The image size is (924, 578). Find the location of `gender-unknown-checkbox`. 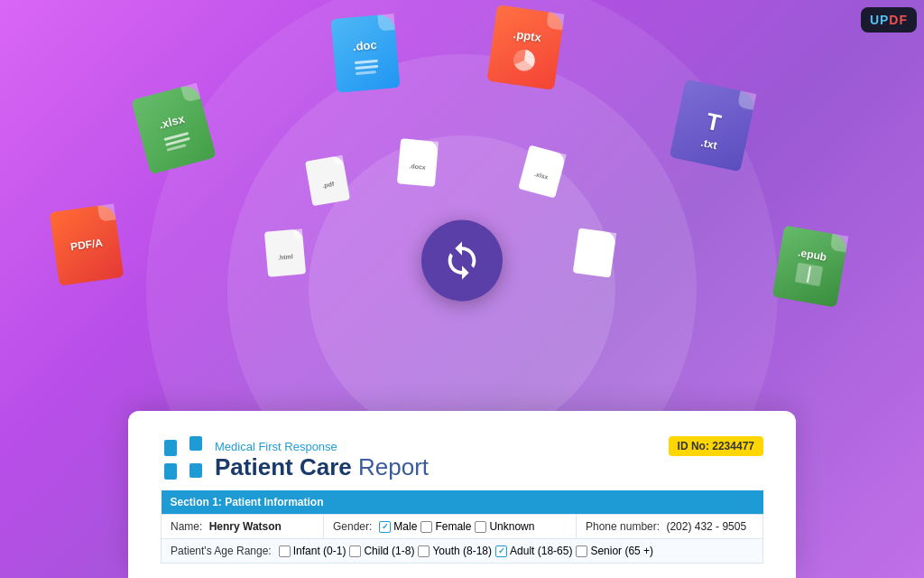

gender-unknown-checkbox is located at coordinates (480, 527).